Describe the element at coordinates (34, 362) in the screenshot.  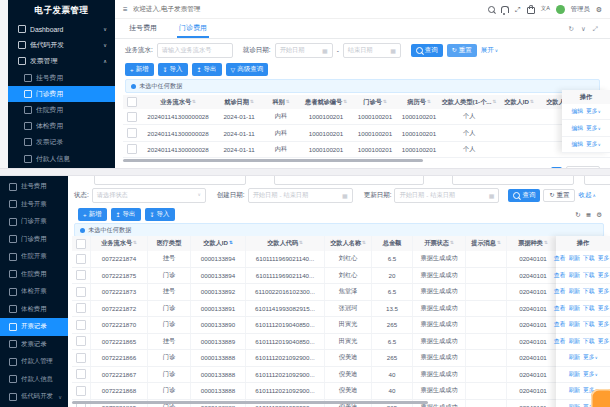
I see `sidebar-item: 付款人管理` at that location.